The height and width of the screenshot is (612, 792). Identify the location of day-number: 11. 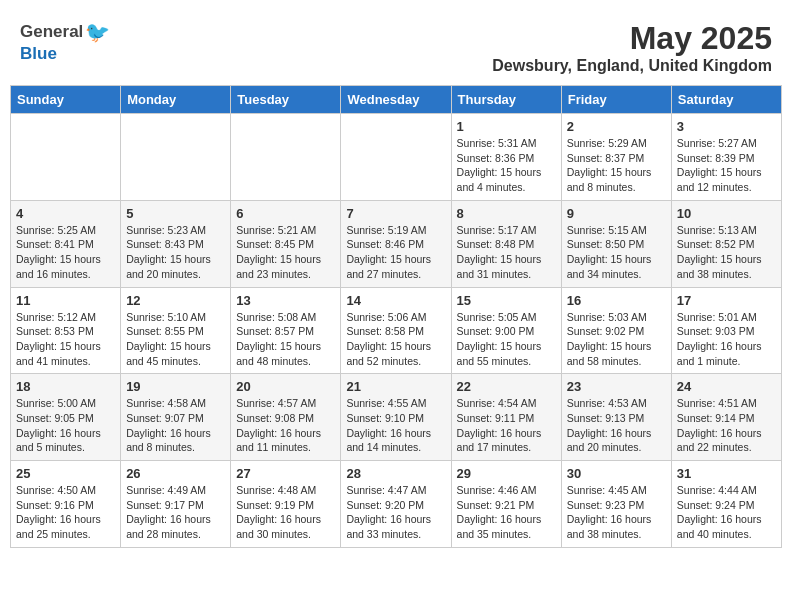
(66, 300).